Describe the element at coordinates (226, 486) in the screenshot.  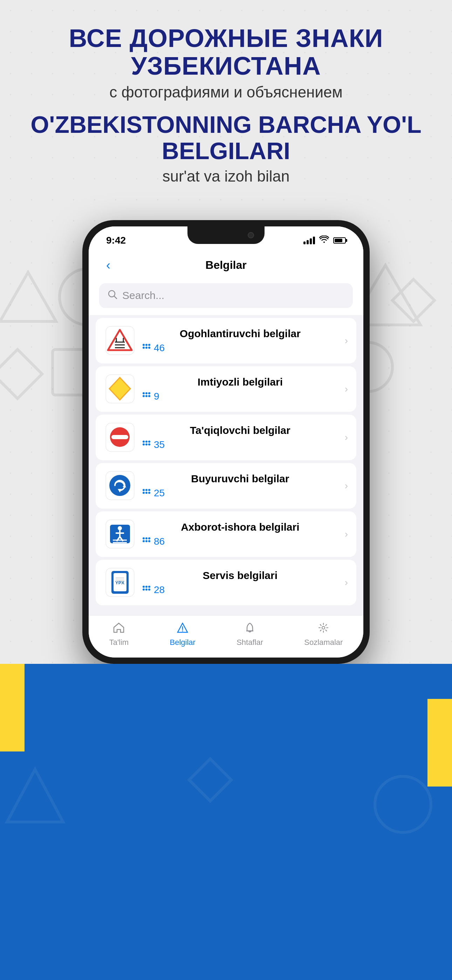
I see `list-item: Buyuruvchi belgilar 25` at that location.